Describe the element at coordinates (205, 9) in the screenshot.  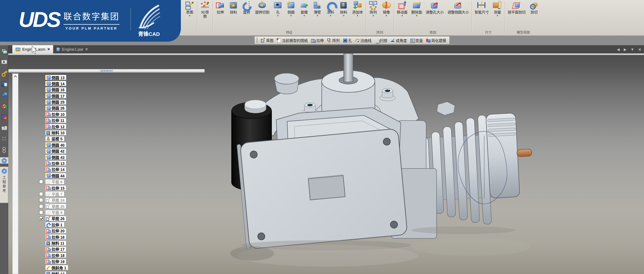
I see `ribbon-button-sketch3d: 3D草图` at that location.